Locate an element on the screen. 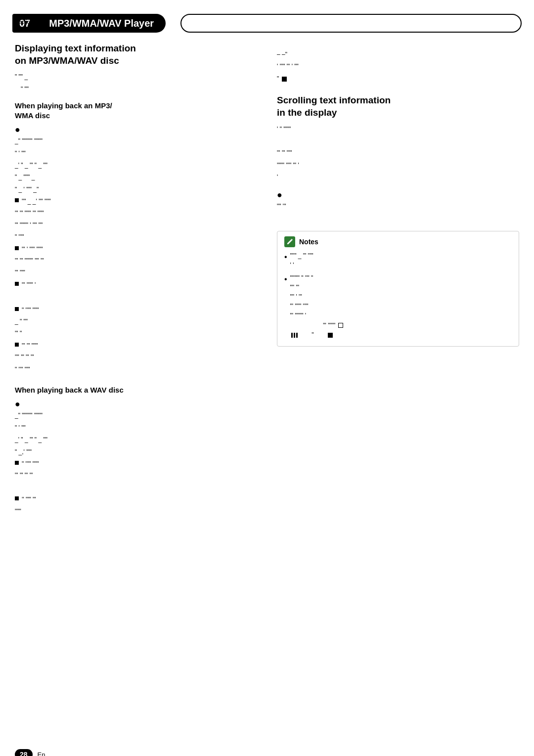 Image resolution: width=534 pixels, height=756 pixels. notes-icon is located at coordinates (290, 242).